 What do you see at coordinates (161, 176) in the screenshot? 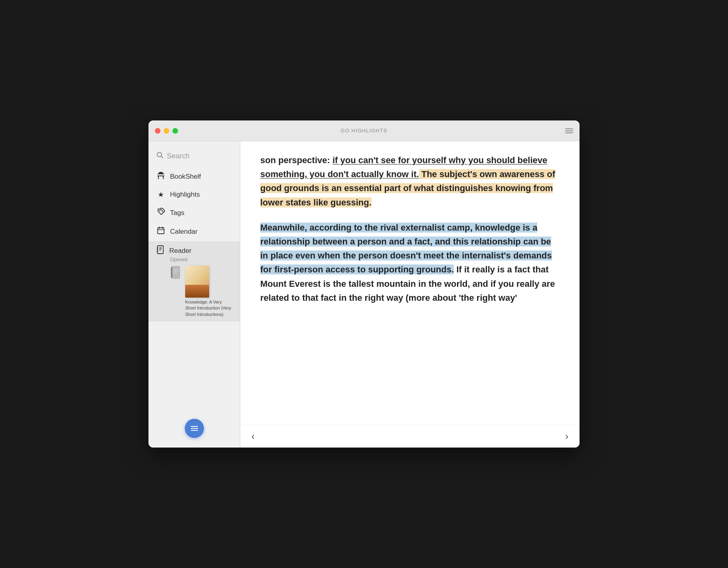
I see `bookshelf-icon` at bounding box center [161, 176].